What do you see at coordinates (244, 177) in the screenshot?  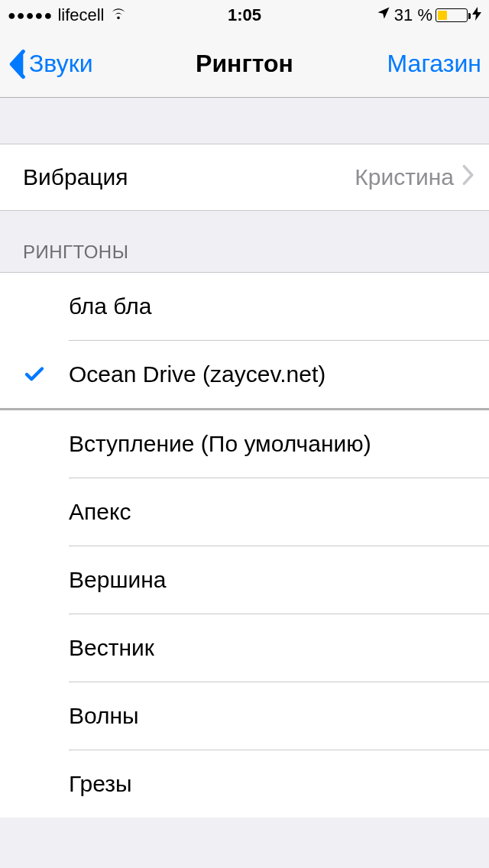 I see `vibration-row: Вибрация Кристина` at bounding box center [244, 177].